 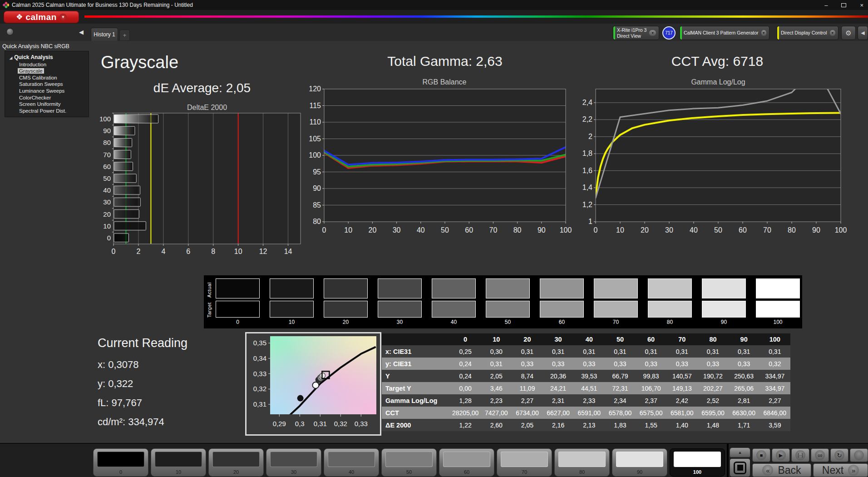 I want to click on meter-reading-badge: 717, so click(x=669, y=33).